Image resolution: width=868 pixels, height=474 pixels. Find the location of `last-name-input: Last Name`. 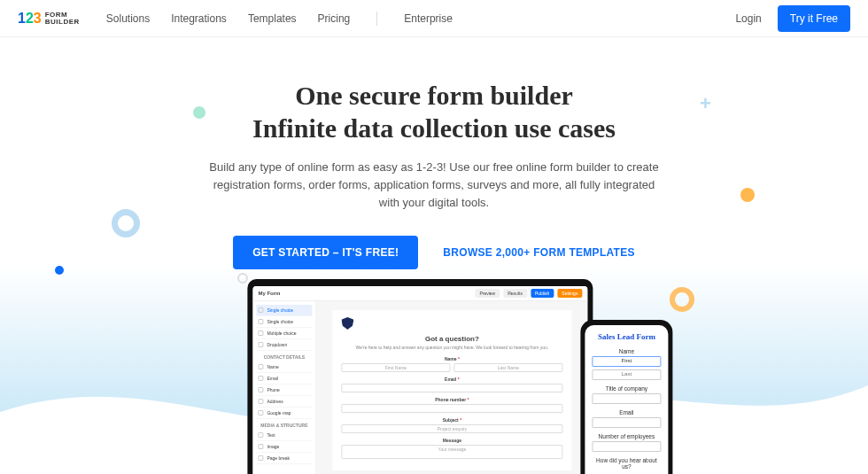

last-name-input: Last Name is located at coordinates (508, 368).